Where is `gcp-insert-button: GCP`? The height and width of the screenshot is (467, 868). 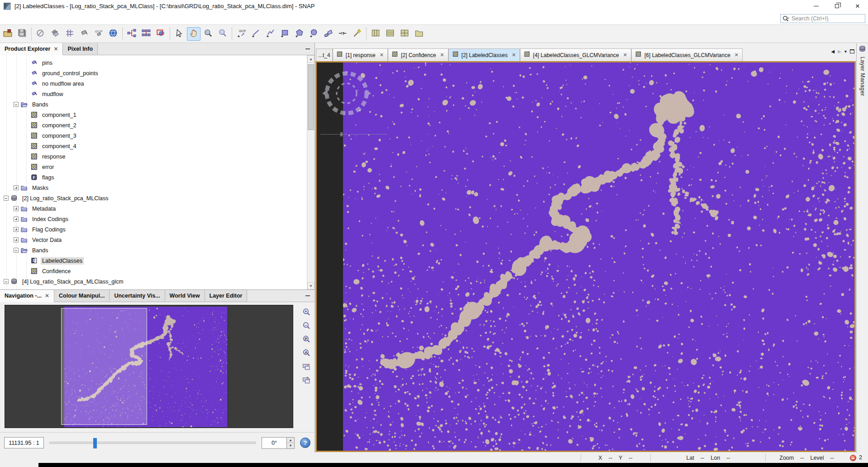 gcp-insert-button: GCP is located at coordinates (241, 34).